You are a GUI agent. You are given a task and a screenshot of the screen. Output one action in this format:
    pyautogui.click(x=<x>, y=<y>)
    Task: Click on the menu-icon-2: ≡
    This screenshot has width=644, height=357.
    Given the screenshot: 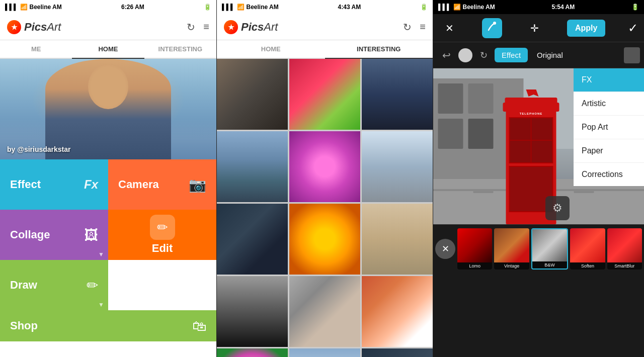 What is the action you would take?
    pyautogui.click(x=423, y=27)
    